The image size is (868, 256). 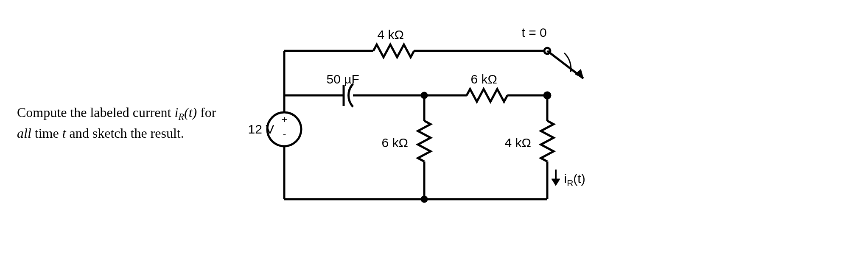 What do you see at coordinates (64, 133) in the screenshot?
I see `time-var: t` at bounding box center [64, 133].